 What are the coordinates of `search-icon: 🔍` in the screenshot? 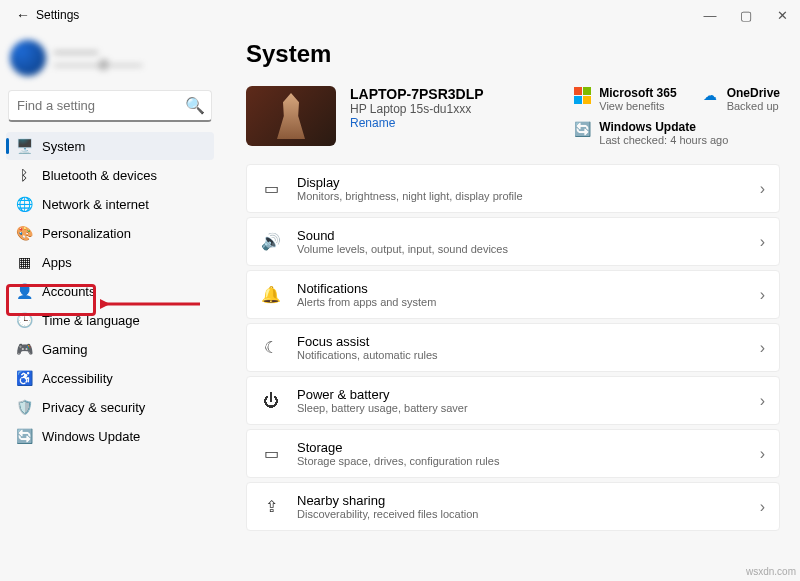 It's located at (195, 106).